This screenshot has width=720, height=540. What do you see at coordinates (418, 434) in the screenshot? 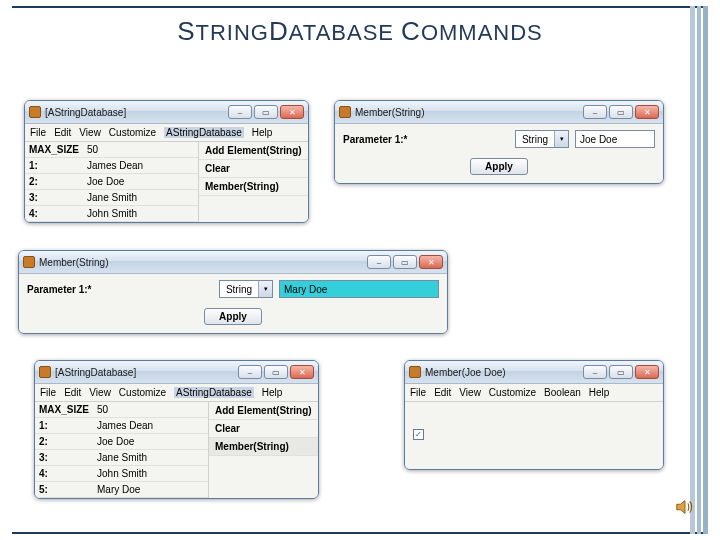
I see `result-checkbox: ✓` at bounding box center [418, 434].